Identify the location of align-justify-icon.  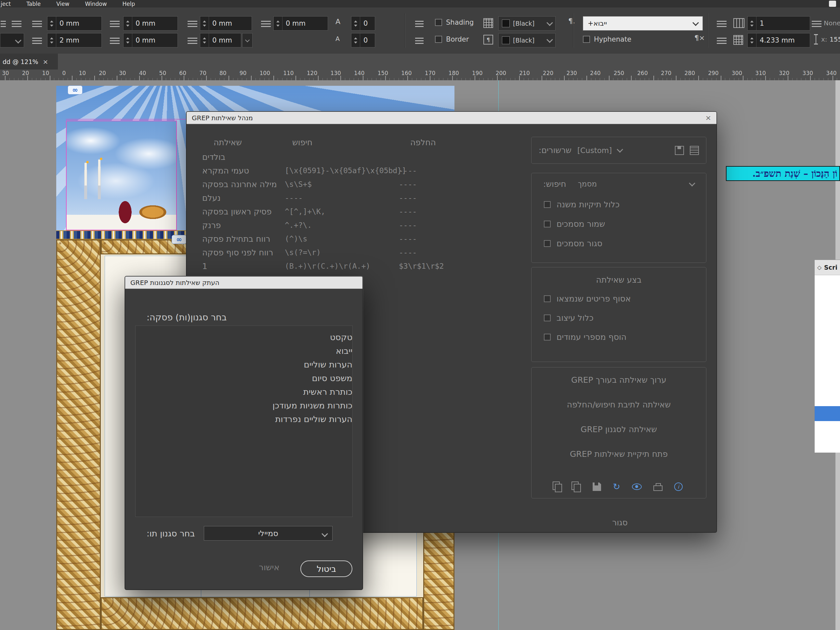
(17, 23).